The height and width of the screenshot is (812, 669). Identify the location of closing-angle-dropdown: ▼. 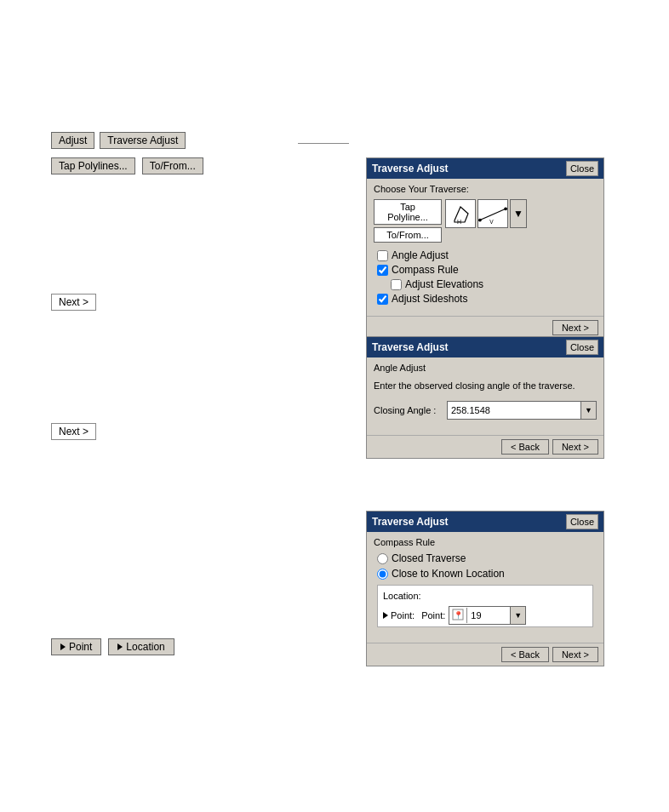
(588, 410).